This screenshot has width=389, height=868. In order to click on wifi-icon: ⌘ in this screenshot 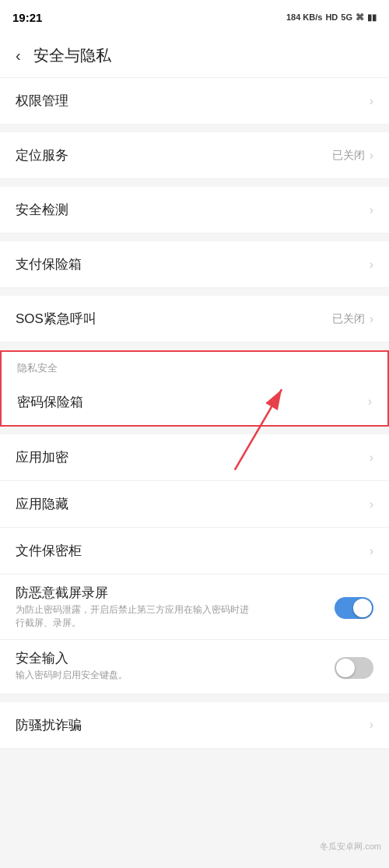, I will do `click(359, 17)`.